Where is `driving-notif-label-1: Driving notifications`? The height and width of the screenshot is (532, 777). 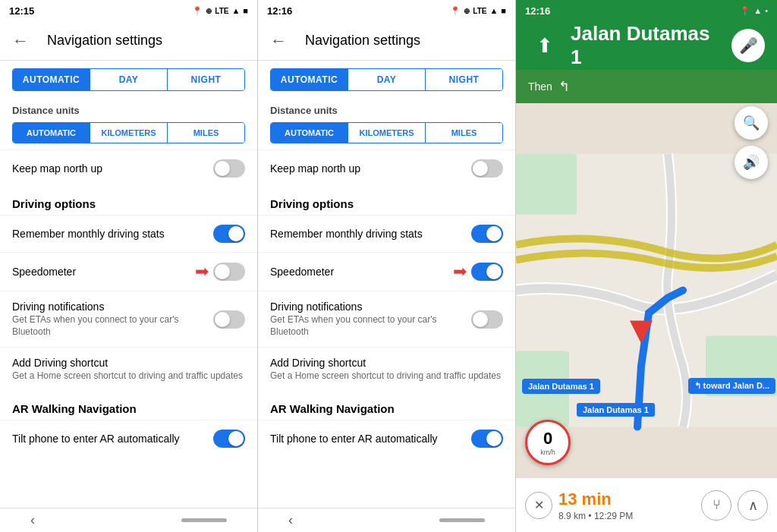
driving-notif-label-1: Driving notifications is located at coordinates (112, 307).